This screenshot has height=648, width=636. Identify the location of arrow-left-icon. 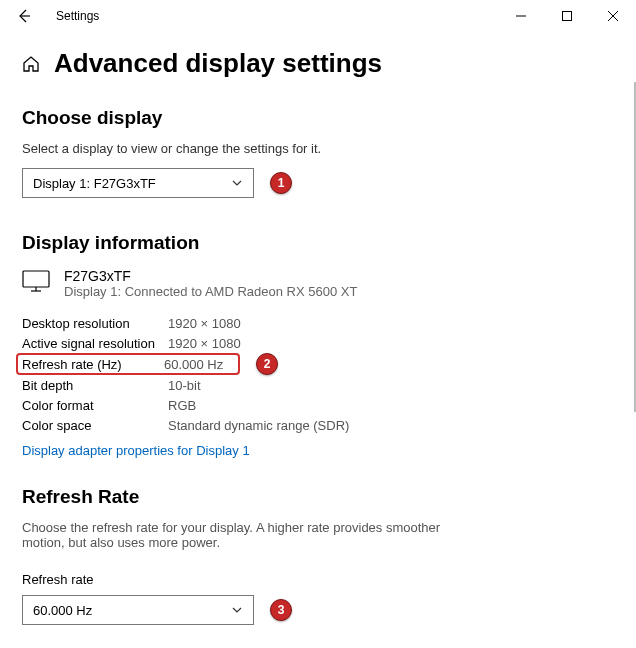
(24, 16).